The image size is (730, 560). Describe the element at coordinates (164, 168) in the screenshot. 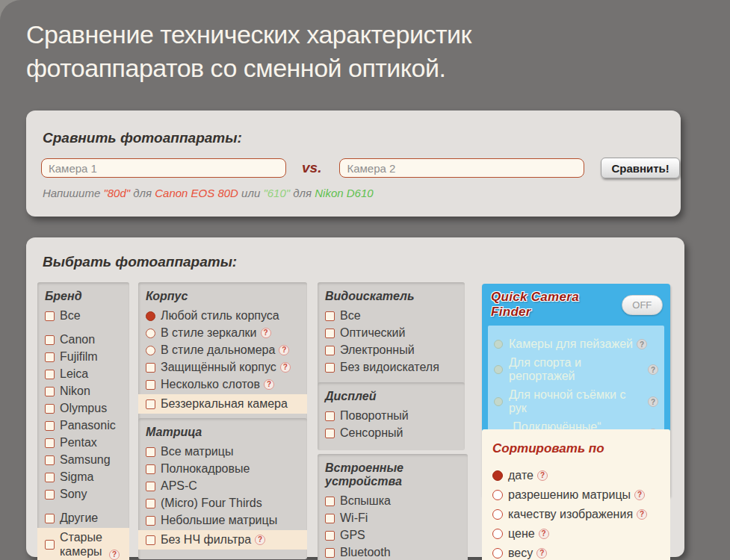

I see `camera1-input` at that location.